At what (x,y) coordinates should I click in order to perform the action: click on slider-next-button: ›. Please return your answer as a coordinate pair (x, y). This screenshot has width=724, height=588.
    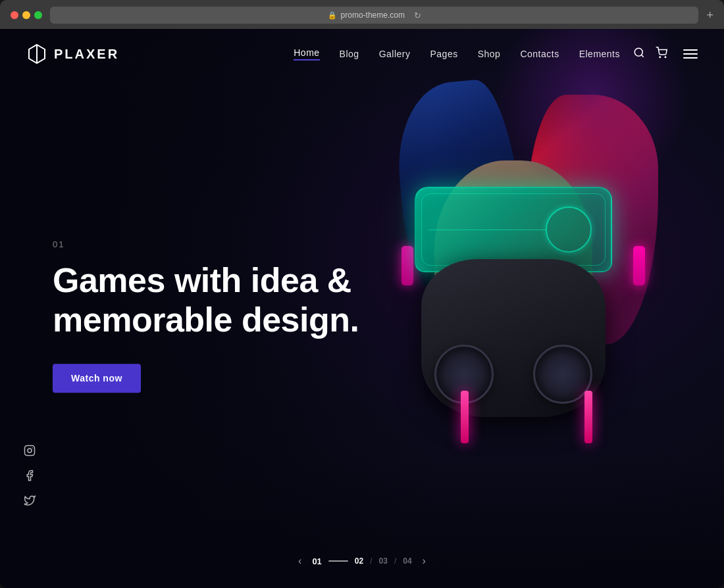
    Looking at the image, I should click on (424, 561).